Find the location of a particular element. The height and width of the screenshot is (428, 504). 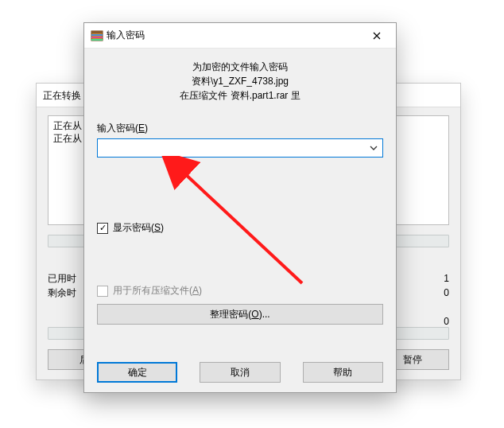

close-icon is located at coordinates (377, 36).